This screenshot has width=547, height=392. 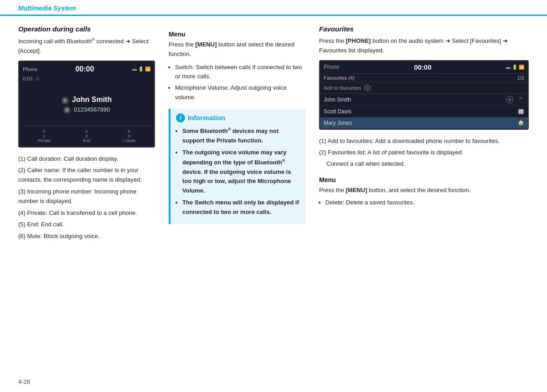 What do you see at coordinates (427, 203) in the screenshot?
I see `list-item: Delete: Delete a saved favourites.` at bounding box center [427, 203].